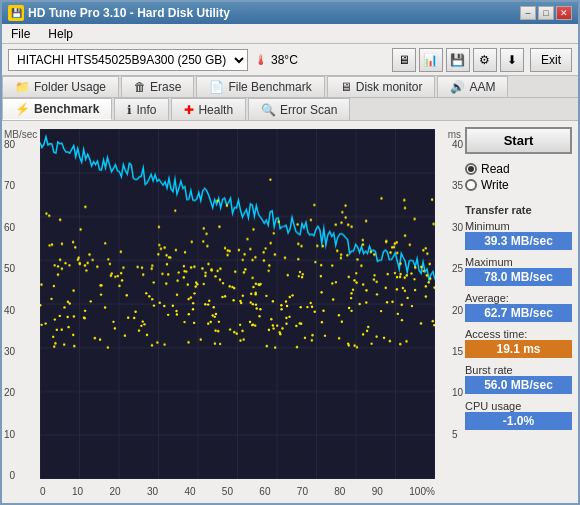 Image resolution: width=580 pixels, height=505 pixels. What do you see at coordinates (518, 385) in the screenshot?
I see `burst-rate-value: 56.0 MB/sec` at bounding box center [518, 385].